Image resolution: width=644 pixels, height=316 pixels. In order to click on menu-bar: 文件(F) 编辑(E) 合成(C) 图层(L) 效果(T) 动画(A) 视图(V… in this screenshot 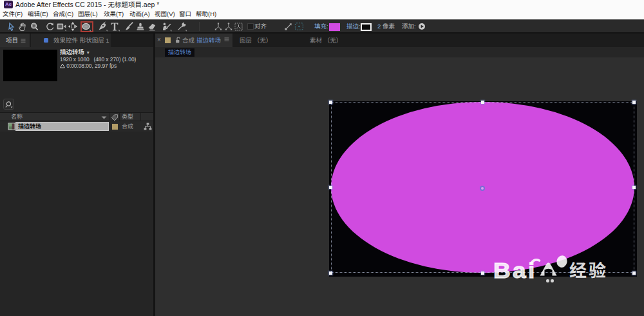, I will do `click(322, 14)`.